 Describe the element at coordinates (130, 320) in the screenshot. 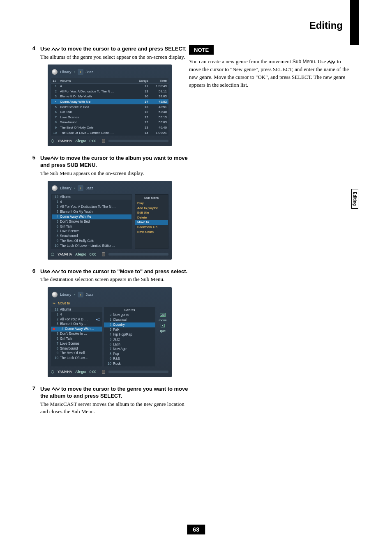

I see `list-item: 1Classical` at that location.